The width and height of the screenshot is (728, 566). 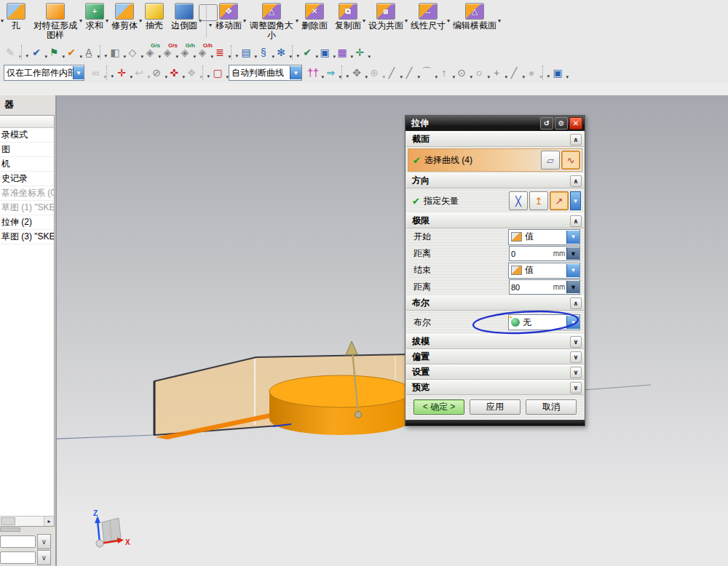 I want to click on list-hand-icon: ≣ ▾, so click(x=220, y=52).